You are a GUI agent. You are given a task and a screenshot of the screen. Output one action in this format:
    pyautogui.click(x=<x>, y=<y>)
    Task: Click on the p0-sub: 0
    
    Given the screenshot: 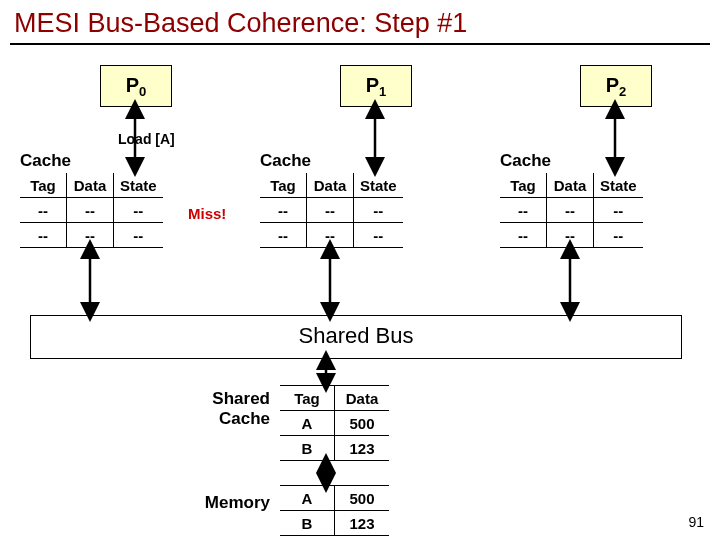 What is the action you would take?
    pyautogui.click(x=142, y=92)
    